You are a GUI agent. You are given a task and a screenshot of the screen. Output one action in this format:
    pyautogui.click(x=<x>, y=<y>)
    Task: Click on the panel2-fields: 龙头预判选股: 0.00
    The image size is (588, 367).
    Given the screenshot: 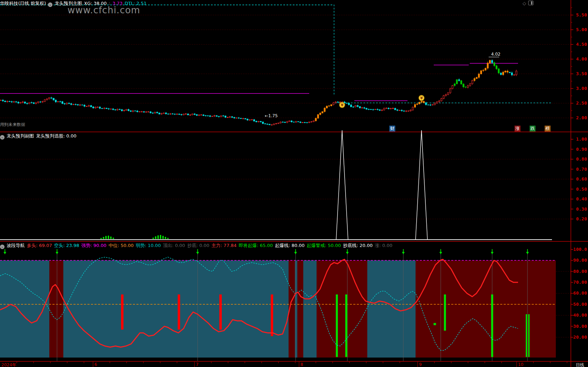 What is the action you would take?
    pyautogui.click(x=57, y=136)
    